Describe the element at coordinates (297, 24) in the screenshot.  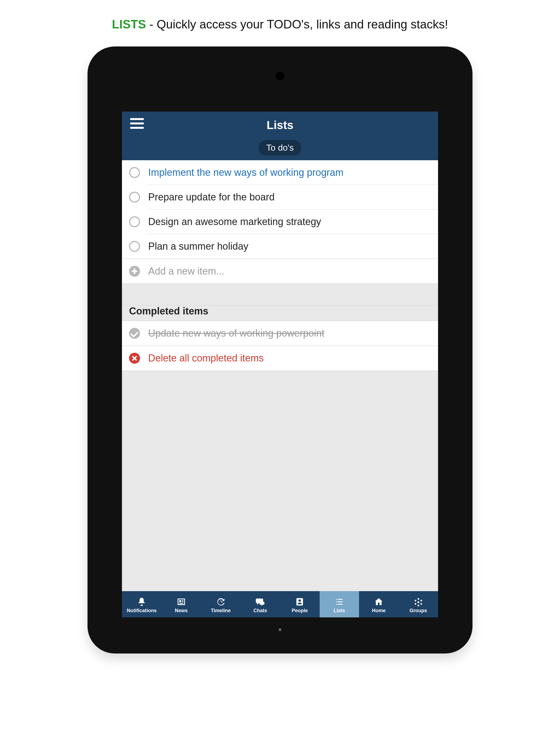
I see `marketing-rest: - Quickly access your TODO's, links and …` at that location.